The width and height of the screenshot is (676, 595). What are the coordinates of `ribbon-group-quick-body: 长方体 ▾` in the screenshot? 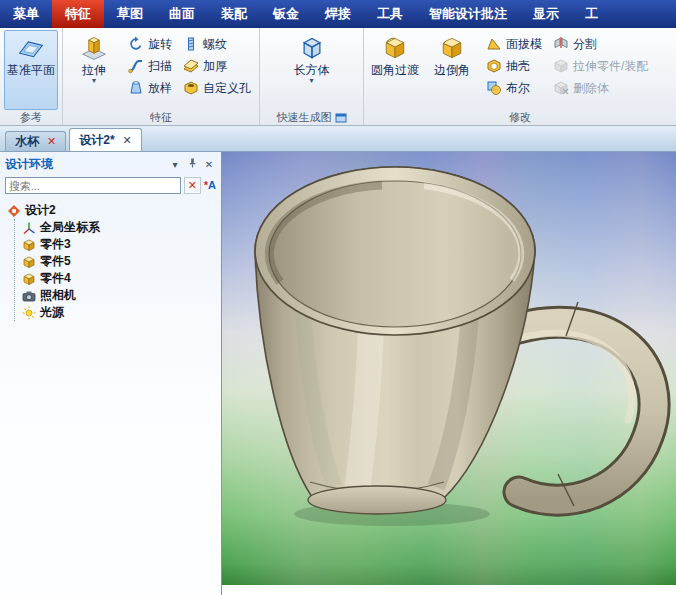 It's located at (312, 70).